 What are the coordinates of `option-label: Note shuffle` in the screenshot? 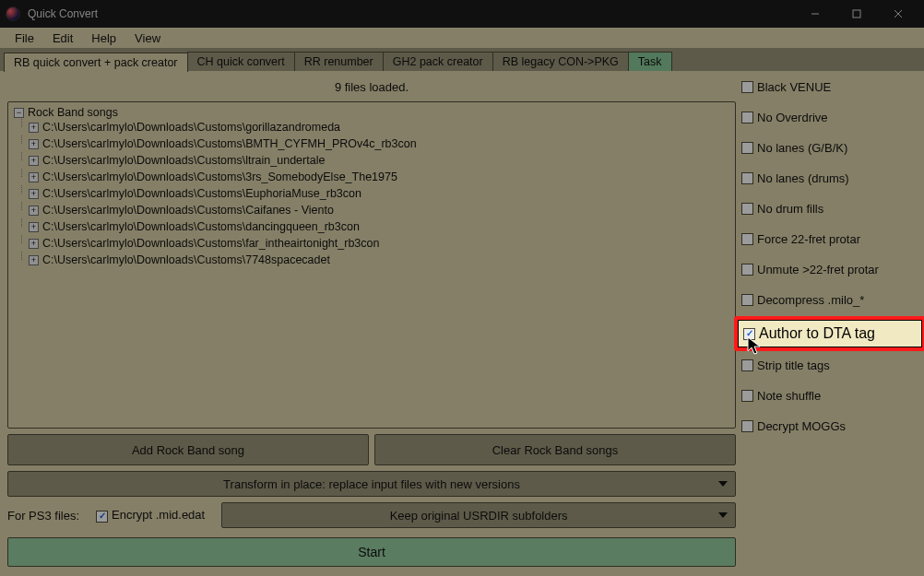 It's located at (789, 396).